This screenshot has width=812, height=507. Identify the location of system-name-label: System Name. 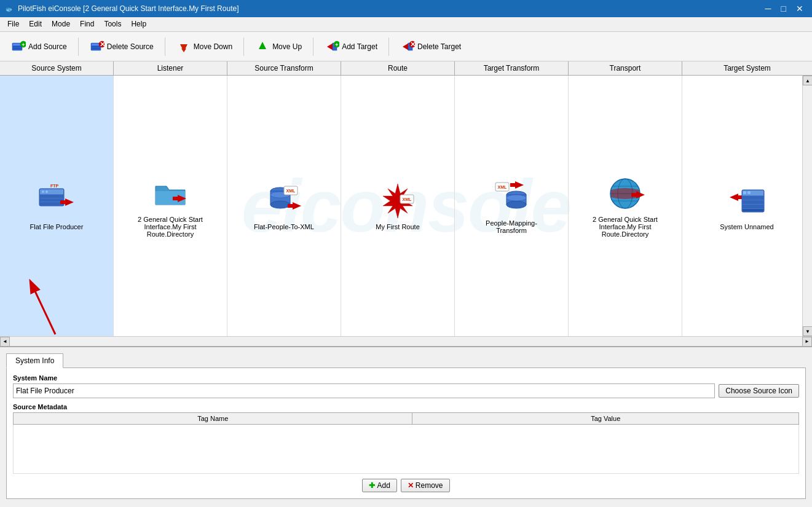
(406, 378).